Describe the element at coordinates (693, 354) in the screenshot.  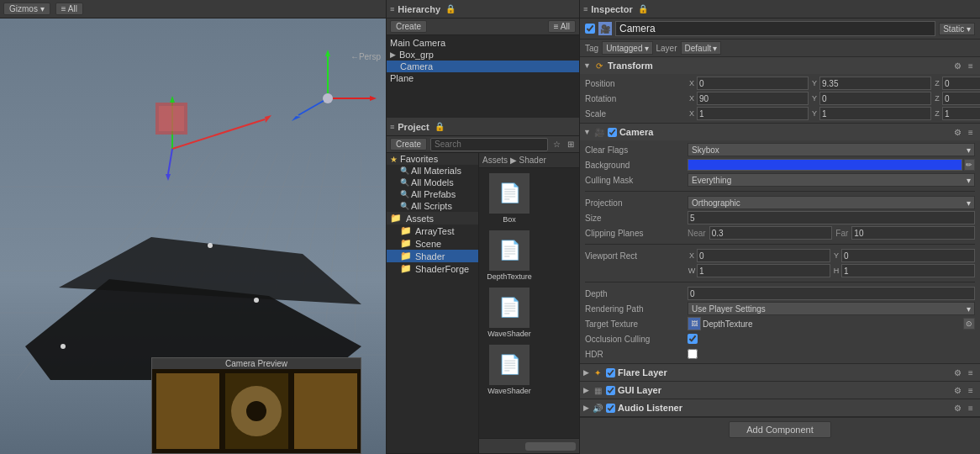
I see `hdr-checkbox` at that location.